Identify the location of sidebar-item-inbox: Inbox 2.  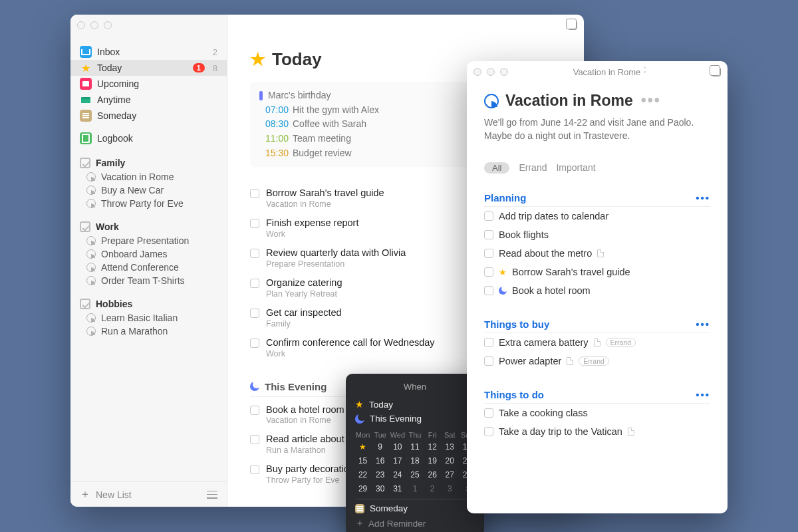
(149, 52).